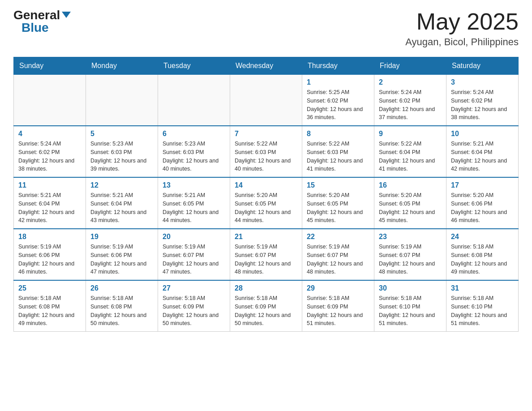  Describe the element at coordinates (266, 203) in the screenshot. I see `calendar-cell: 14Sunrise: 5:20 AM Sunset: 6:05 PM Dayli…` at that location.